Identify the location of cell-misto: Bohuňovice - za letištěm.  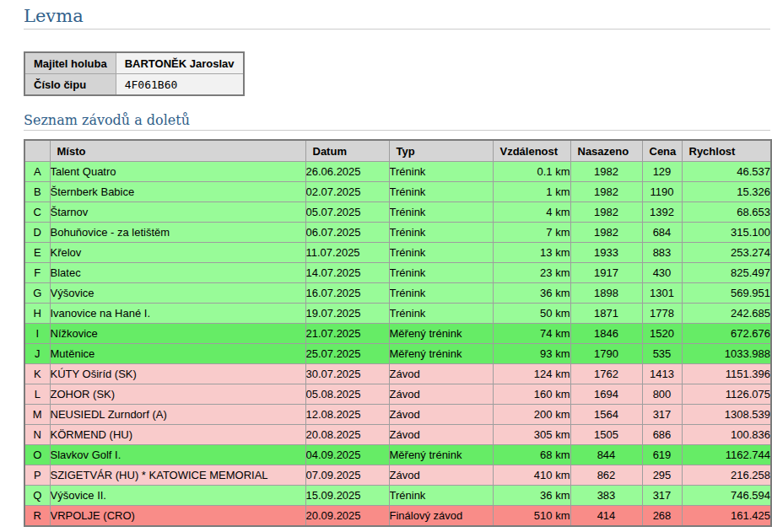
(177, 233).